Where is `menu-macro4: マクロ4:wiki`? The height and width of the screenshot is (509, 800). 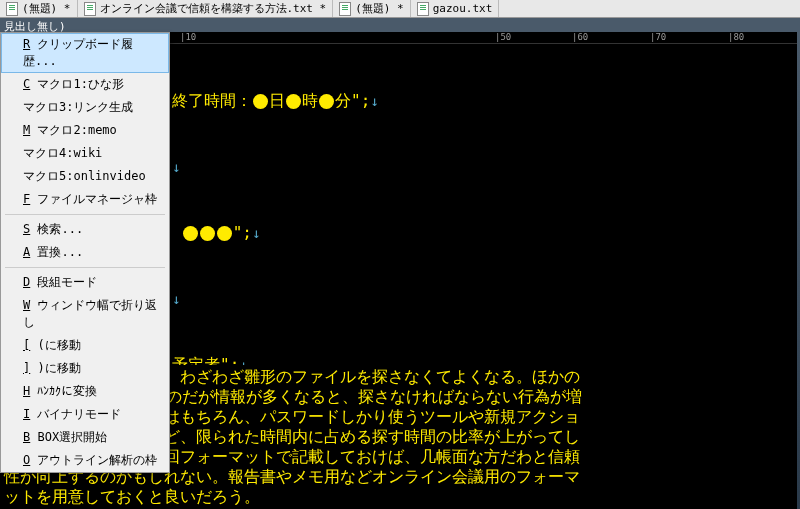 menu-macro4: マクロ4:wiki is located at coordinates (85, 154).